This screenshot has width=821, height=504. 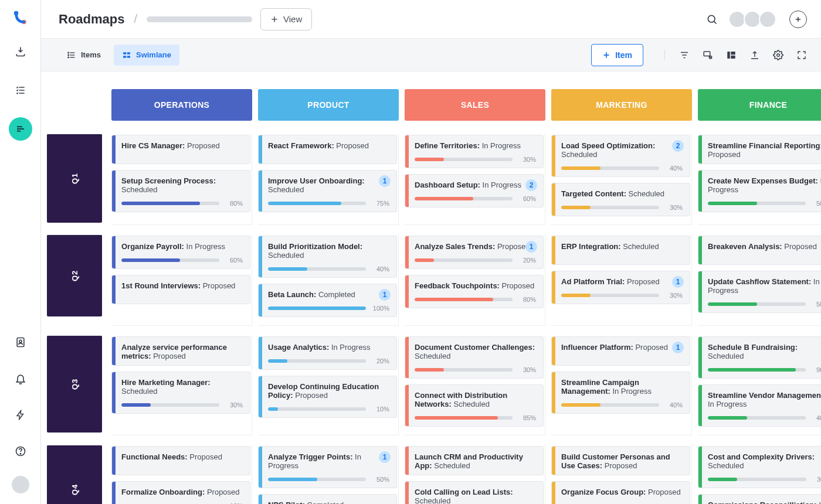 I want to click on export-icon, so click(x=755, y=55).